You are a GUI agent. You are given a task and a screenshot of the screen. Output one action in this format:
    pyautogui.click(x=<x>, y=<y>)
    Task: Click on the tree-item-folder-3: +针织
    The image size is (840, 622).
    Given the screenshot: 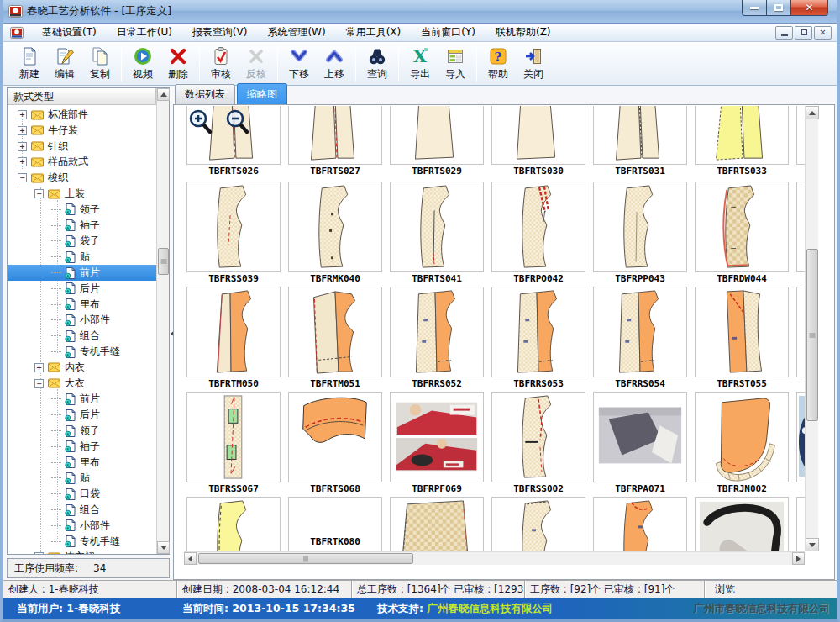 What is the action you would take?
    pyautogui.click(x=82, y=146)
    